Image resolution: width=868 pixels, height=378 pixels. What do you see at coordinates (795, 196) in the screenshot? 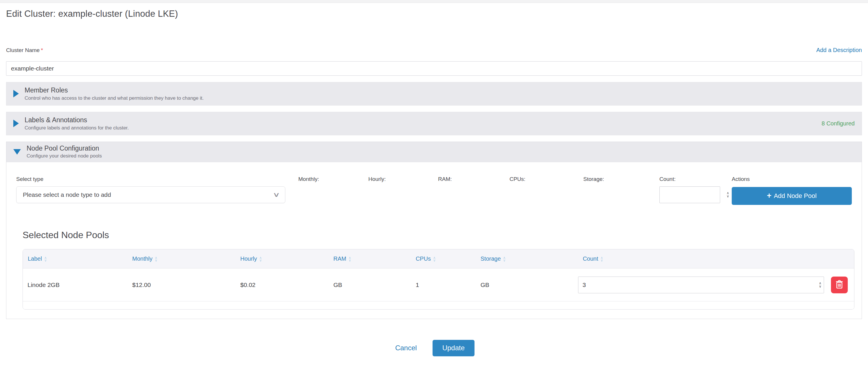
I see `add-node-pool-button-label: Add Node Pool` at bounding box center [795, 196].